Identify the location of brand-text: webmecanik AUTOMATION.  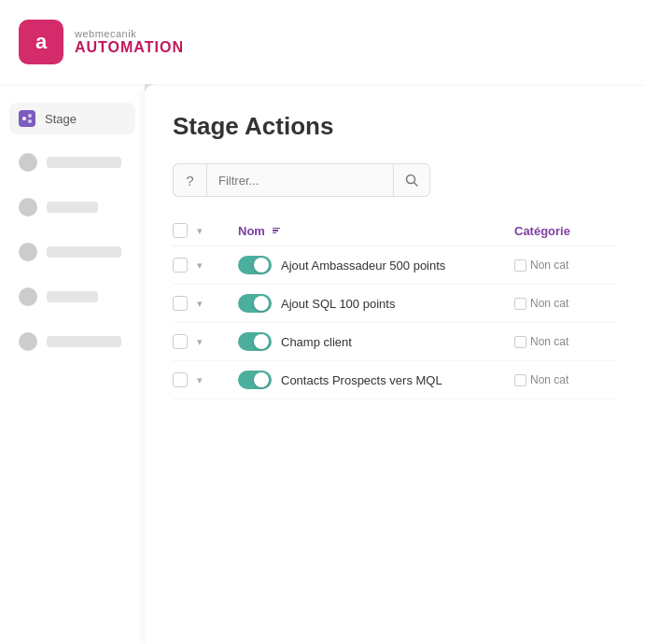
(129, 42).